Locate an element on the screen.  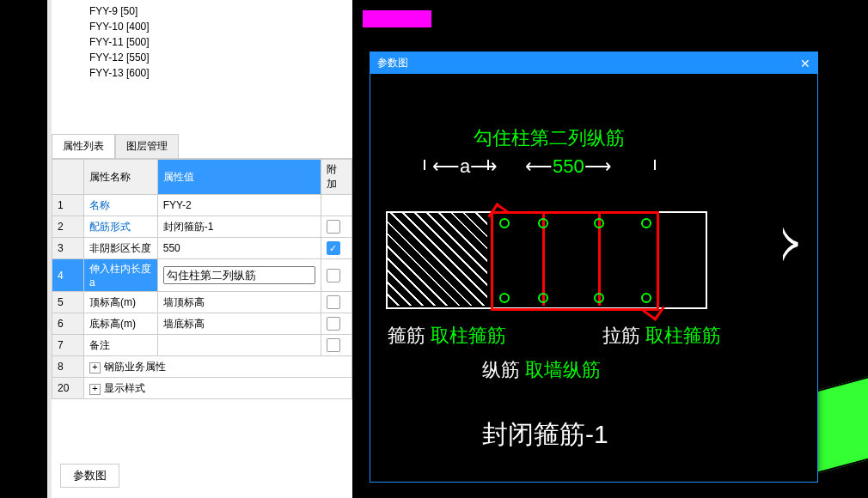
dim-hook-label: 勾住柱第二列纵筋 is located at coordinates (549, 138).